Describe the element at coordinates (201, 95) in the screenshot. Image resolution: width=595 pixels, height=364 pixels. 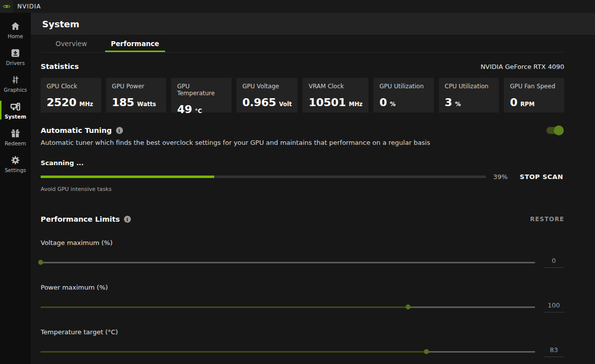
I see `stat-card-gpu-temperature: GPU Temperature 49°C` at that location.